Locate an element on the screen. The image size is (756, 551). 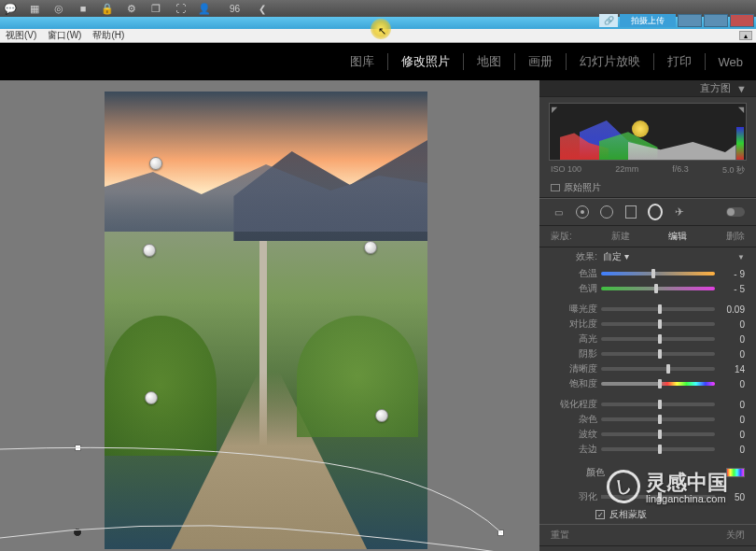
slider-moire: 波纹0 is located at coordinates (648, 434).